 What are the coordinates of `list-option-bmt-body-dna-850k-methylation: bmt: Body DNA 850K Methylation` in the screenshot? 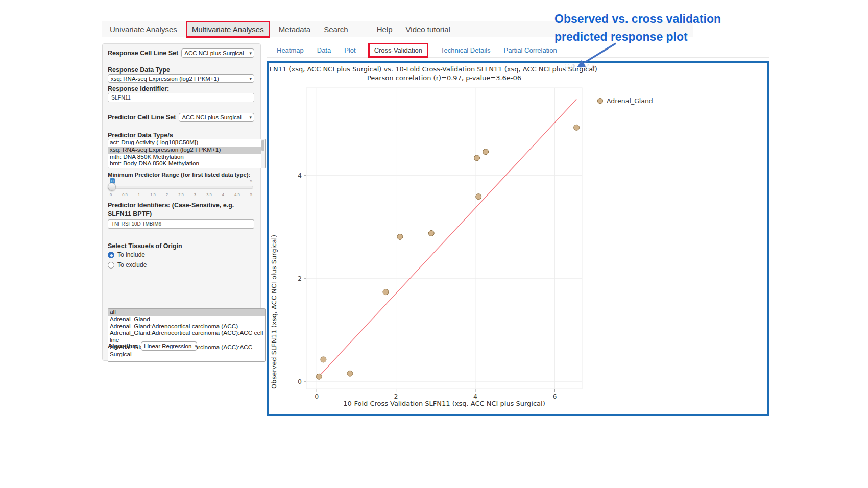 It's located at (187, 164).